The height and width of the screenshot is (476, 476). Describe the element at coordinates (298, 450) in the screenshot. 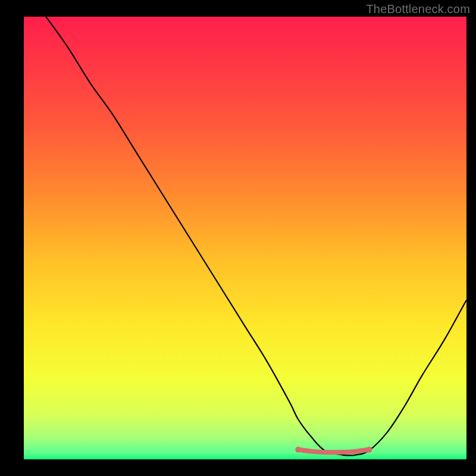

I see `optimal-range-start-dot` at that location.